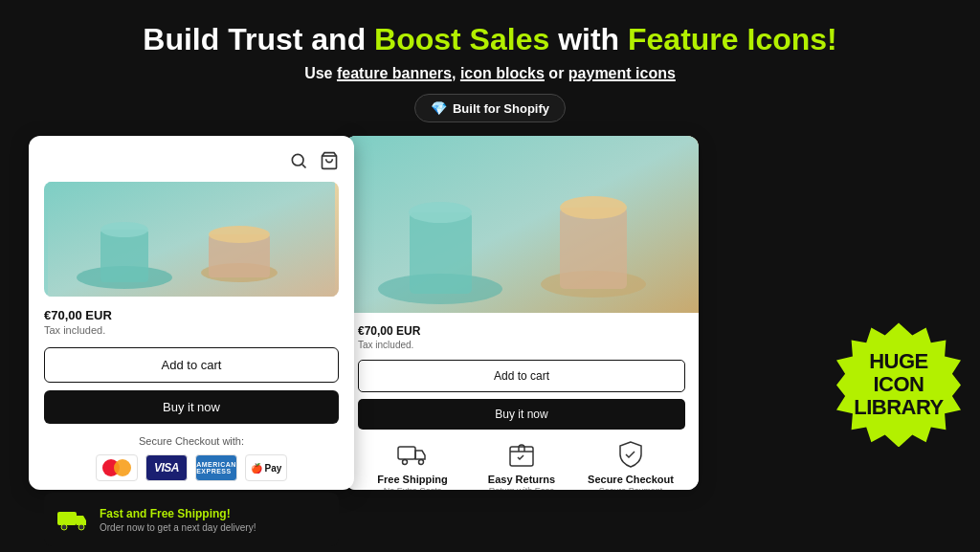 This screenshot has height=552, width=980. I want to click on left-tax: Tax included., so click(191, 330).